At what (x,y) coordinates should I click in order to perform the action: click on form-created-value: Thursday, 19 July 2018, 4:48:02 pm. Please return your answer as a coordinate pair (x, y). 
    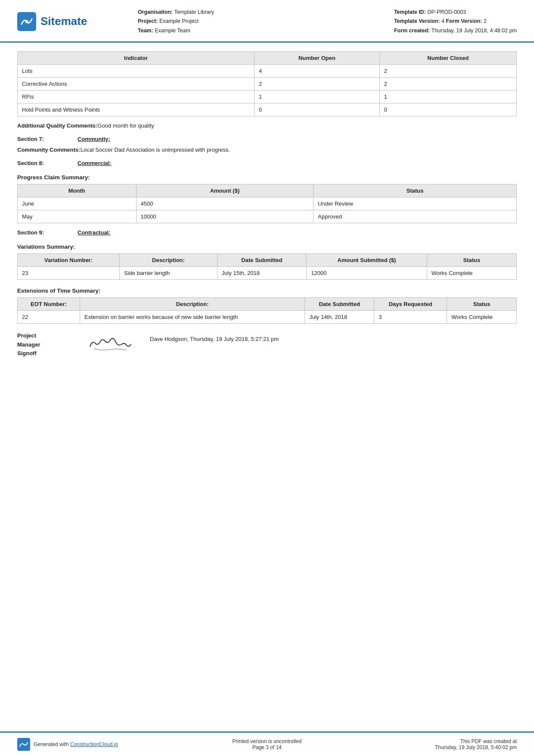
    Looking at the image, I should click on (475, 31).